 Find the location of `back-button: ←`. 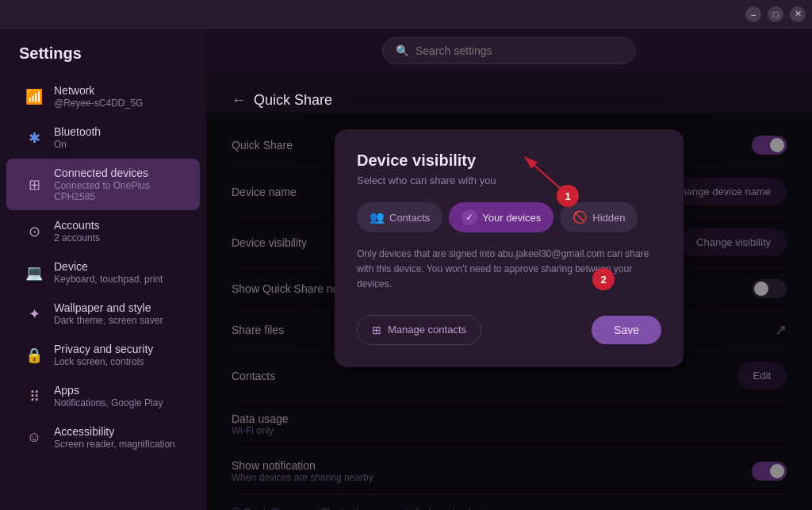

back-button: ← is located at coordinates (239, 100).